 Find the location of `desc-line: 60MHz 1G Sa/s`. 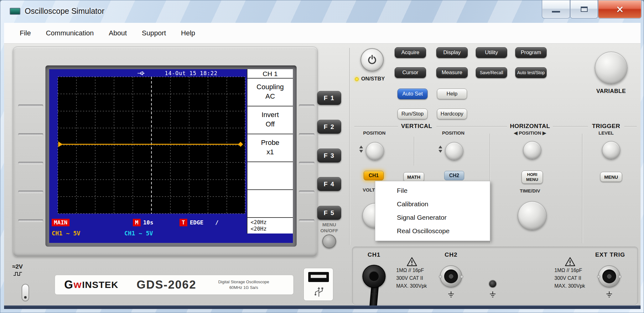

desc-line: 60MHz 1G Sa/s is located at coordinates (244, 288).